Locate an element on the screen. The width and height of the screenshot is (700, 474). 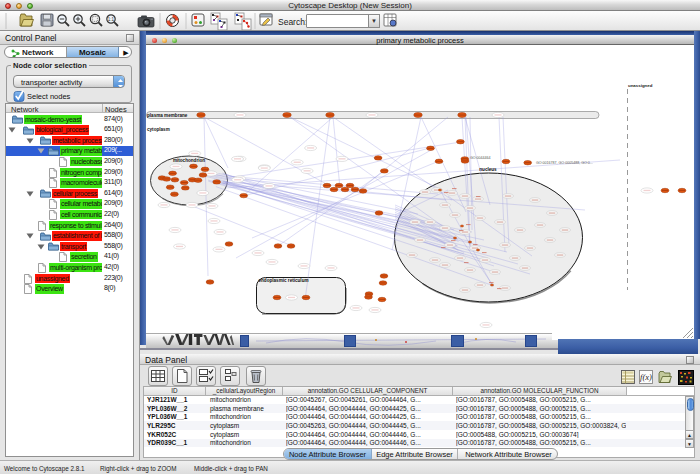
svg-text: nucleus is located at coordinates (488, 170).